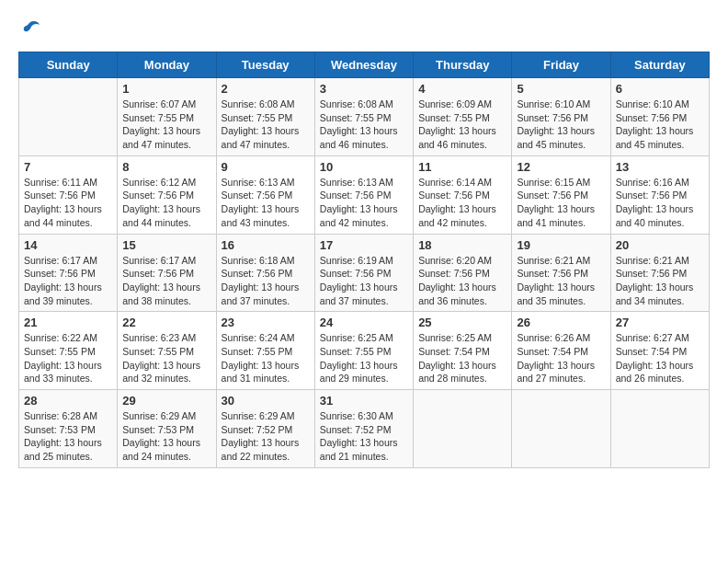 This screenshot has width=728, height=563. Describe the element at coordinates (561, 322) in the screenshot. I see `cell-date-number: 26` at that location.